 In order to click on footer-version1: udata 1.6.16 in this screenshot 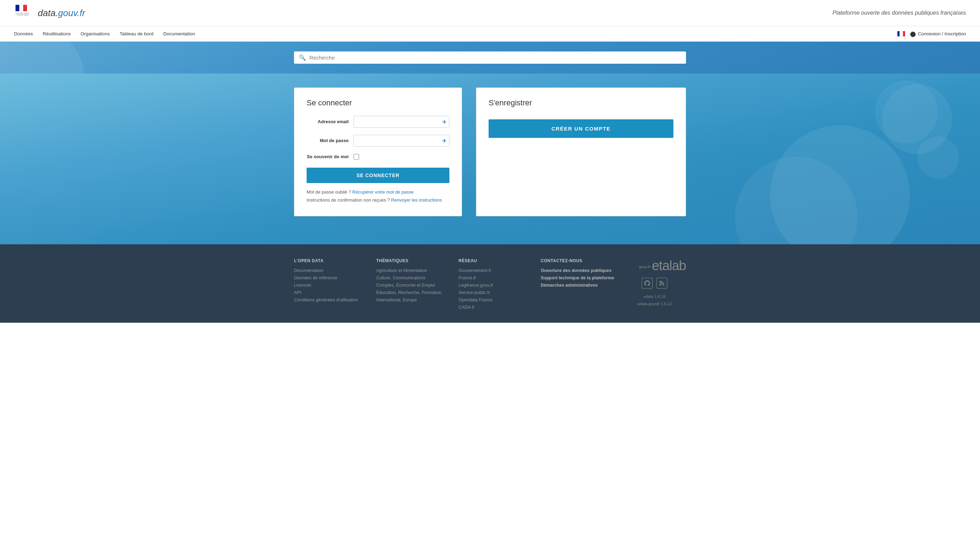, I will do `click(655, 297)`.